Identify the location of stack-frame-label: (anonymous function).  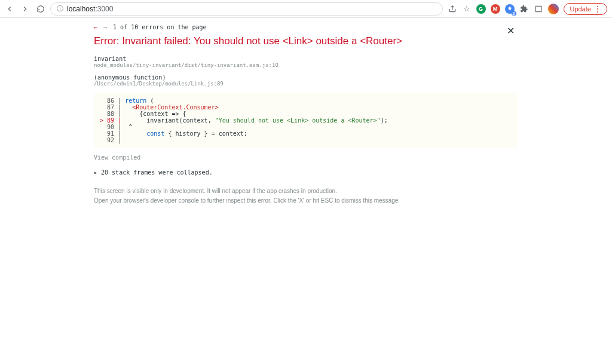
(306, 78).